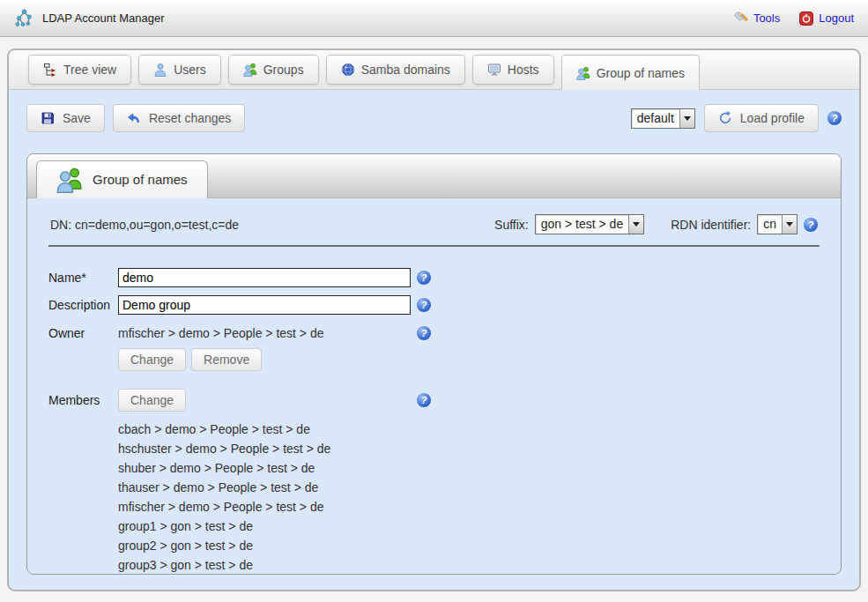  I want to click on logout-link: Logout, so click(827, 19).